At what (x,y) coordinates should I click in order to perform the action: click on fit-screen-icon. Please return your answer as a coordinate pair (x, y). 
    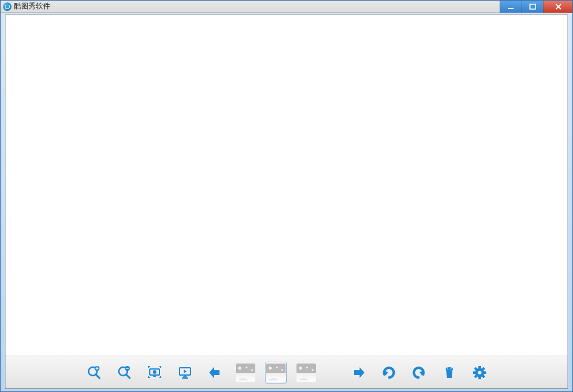
    Looking at the image, I should click on (155, 373).